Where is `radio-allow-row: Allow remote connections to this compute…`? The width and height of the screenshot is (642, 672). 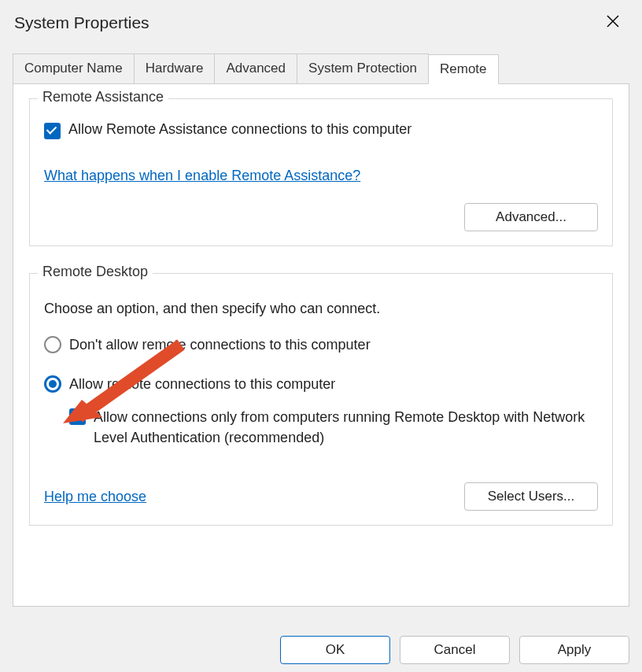 radio-allow-row: Allow remote connections to this compute… is located at coordinates (321, 384).